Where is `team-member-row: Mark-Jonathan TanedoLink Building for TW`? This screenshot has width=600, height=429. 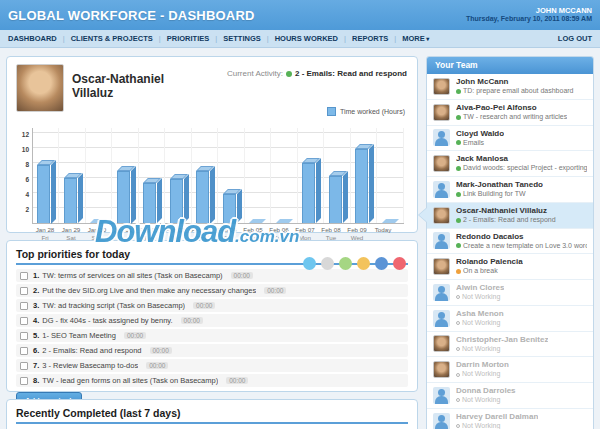
team-member-row: Mark-Jonathan TanedoLink Building for TW is located at coordinates (510, 190).